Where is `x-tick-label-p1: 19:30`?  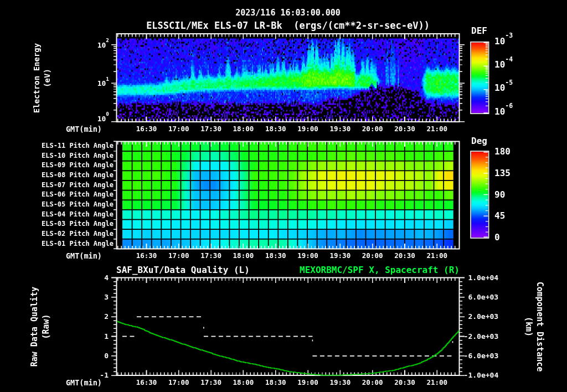 x-tick-label-p1: 19:30 is located at coordinates (340, 128).